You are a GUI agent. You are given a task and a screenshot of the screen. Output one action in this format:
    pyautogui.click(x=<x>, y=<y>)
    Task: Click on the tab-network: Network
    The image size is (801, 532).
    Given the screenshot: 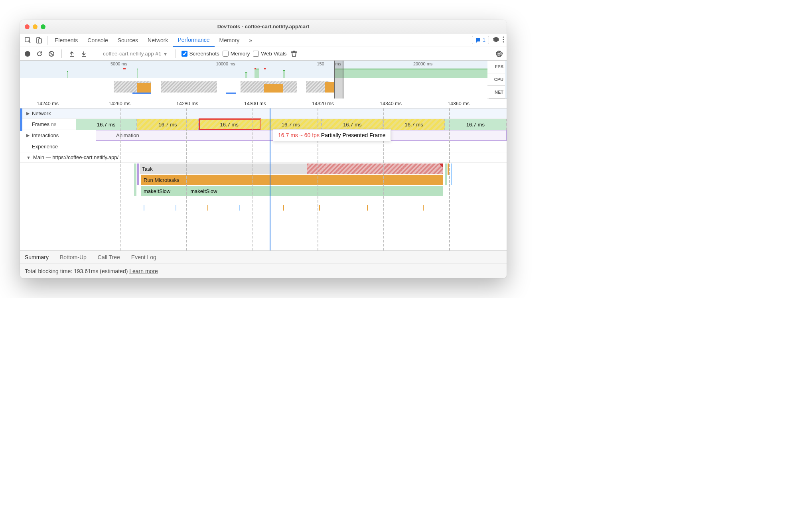 What is the action you would take?
    pyautogui.click(x=158, y=40)
    